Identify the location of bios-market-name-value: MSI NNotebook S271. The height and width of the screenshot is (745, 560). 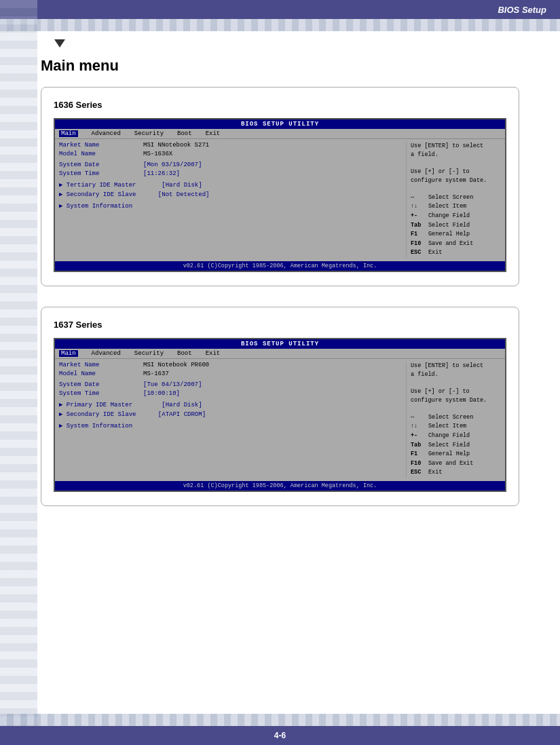
(176, 145).